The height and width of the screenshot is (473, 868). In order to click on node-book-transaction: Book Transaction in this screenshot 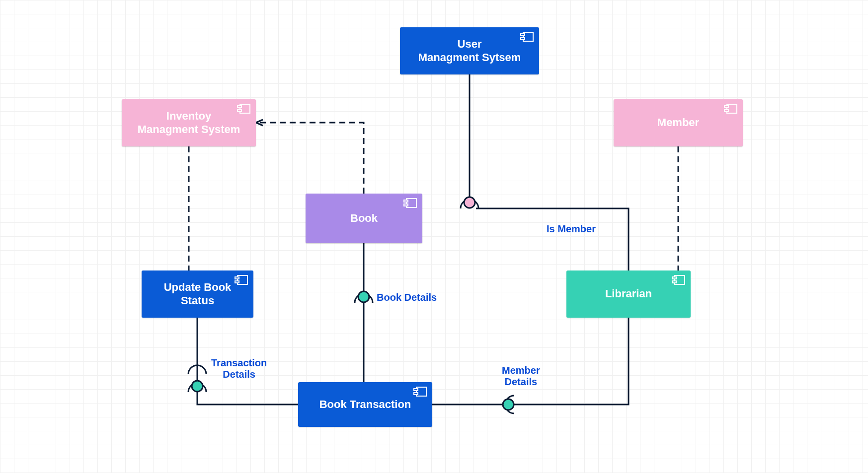, I will do `click(365, 405)`.